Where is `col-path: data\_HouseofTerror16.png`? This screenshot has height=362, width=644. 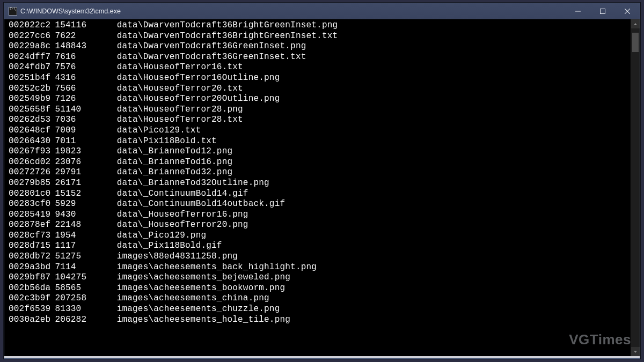 col-path: data\_HouseofTerror16.png is located at coordinates (182, 215).